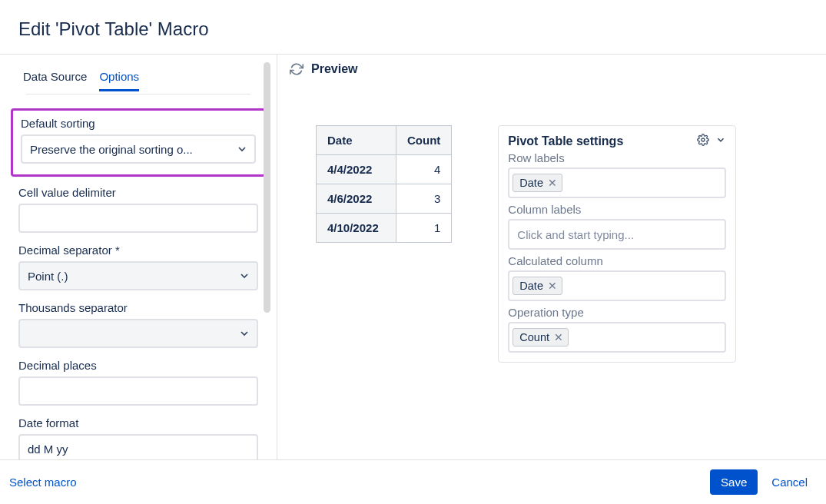  Describe the element at coordinates (617, 158) in the screenshot. I see `row-labels-label: Row labels` at that location.